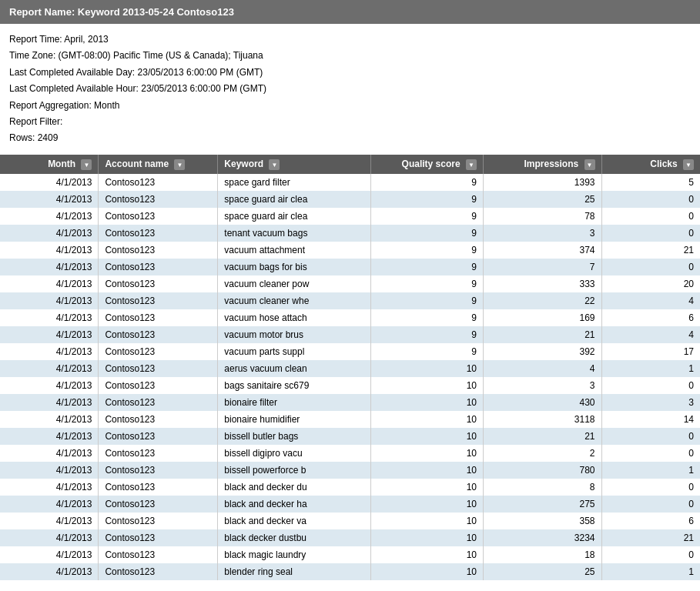 The image size is (700, 591). I want to click on table-cell: bissell butler bags, so click(294, 436).